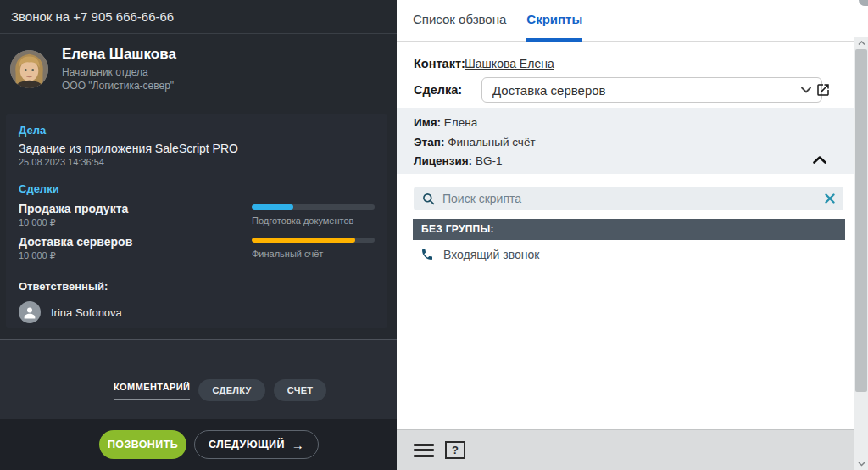  Describe the element at coordinates (626, 143) in the screenshot. I see `info-stage-line: Этап: Финальный счёт` at that location.